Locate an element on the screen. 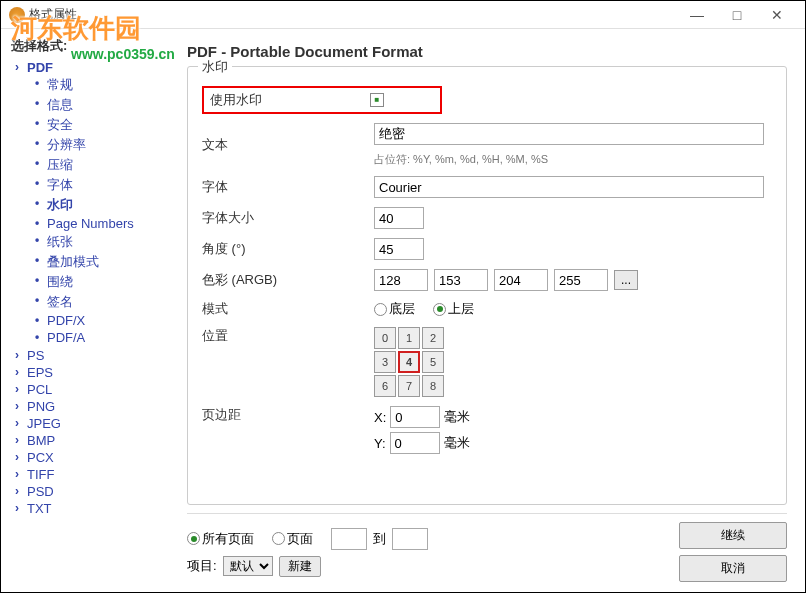  bottom-bar: 所有页面 页面 到 项目: 默认 新建 is located at coordinates (487, 548).